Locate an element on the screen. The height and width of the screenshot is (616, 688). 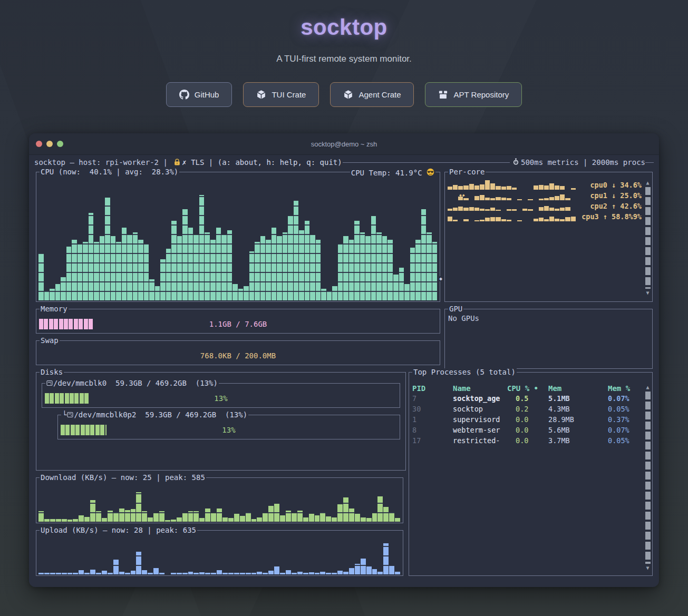
link-button-apt-repository: APT Repository is located at coordinates (473, 95).